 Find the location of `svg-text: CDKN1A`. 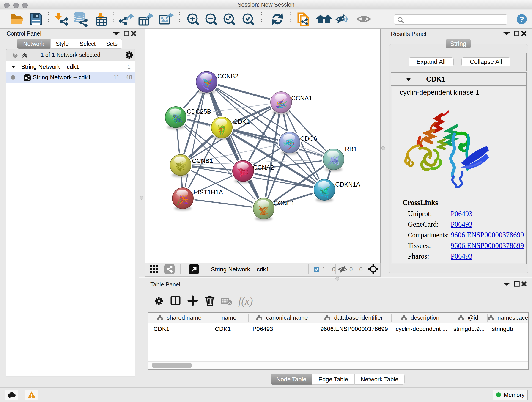

svg-text: CDKN1A is located at coordinates (348, 185).